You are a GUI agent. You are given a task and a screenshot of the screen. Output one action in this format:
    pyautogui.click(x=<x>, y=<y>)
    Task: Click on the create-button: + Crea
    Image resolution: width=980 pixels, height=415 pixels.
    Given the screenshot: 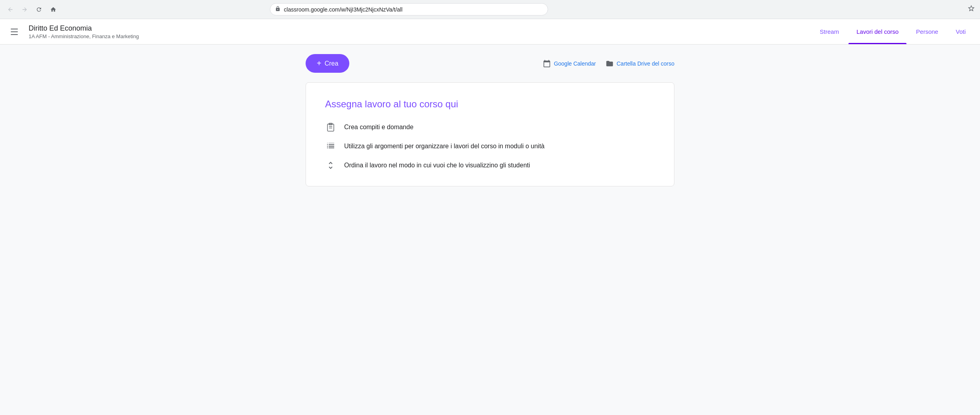 What is the action you would take?
    pyautogui.click(x=327, y=64)
    